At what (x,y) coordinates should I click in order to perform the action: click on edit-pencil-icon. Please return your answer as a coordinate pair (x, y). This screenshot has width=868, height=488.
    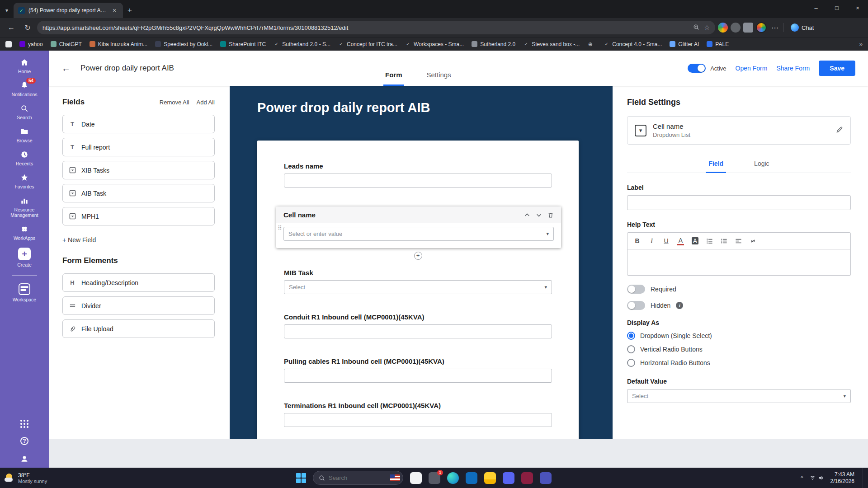
    Looking at the image, I should click on (840, 131).